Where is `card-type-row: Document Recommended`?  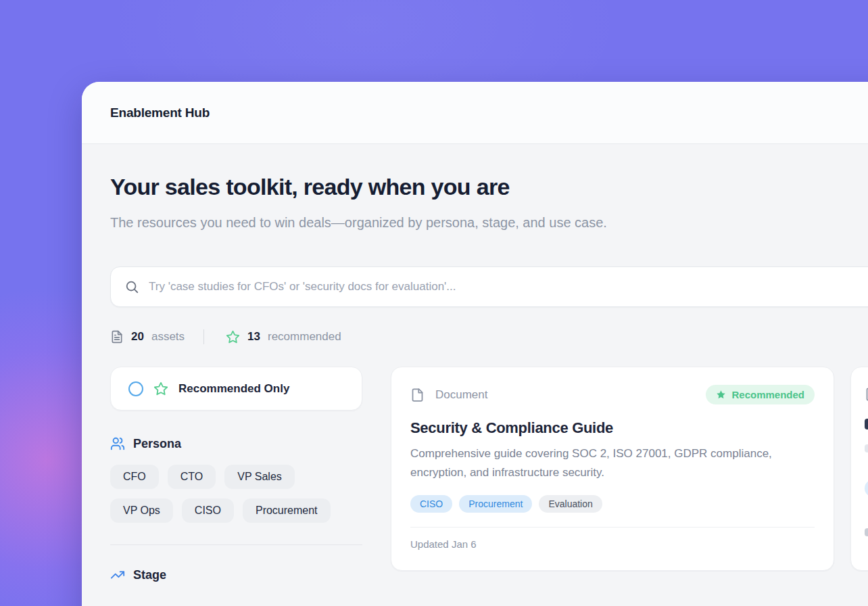
card-type-row: Document Recommended is located at coordinates (612, 395).